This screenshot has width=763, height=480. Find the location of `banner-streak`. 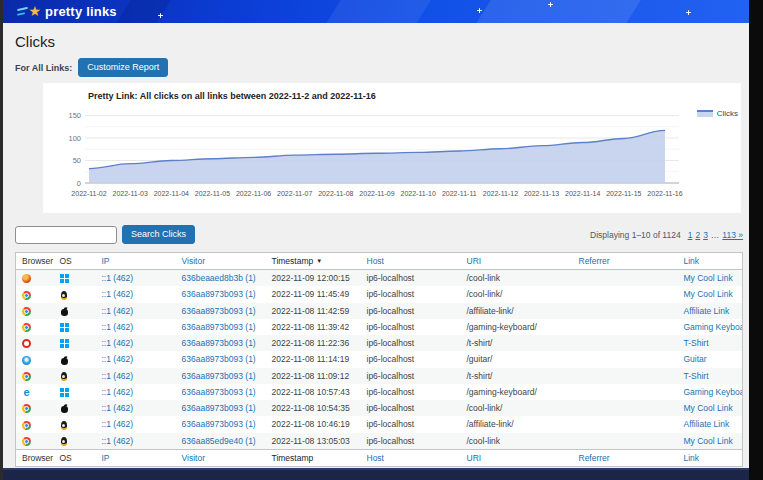

banner-streak is located at coordinates (143, 12).